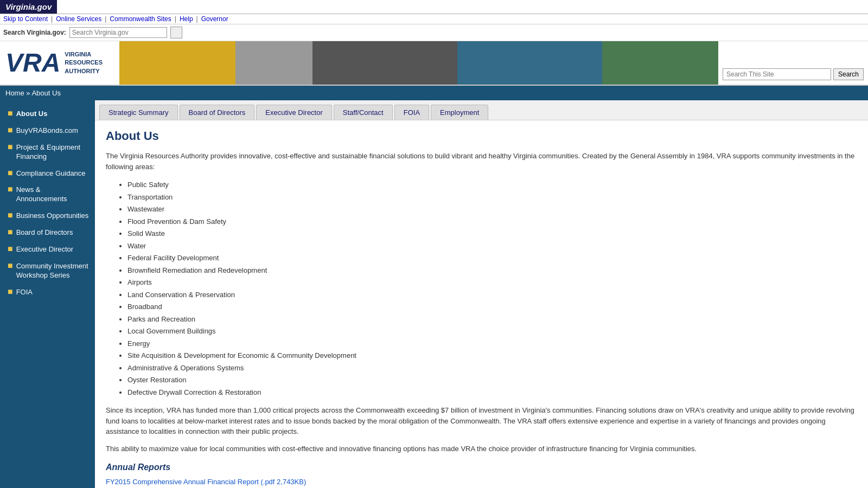 This screenshot has width=868, height=488. I want to click on bullet-list-item: Federal Facility Development, so click(493, 258).